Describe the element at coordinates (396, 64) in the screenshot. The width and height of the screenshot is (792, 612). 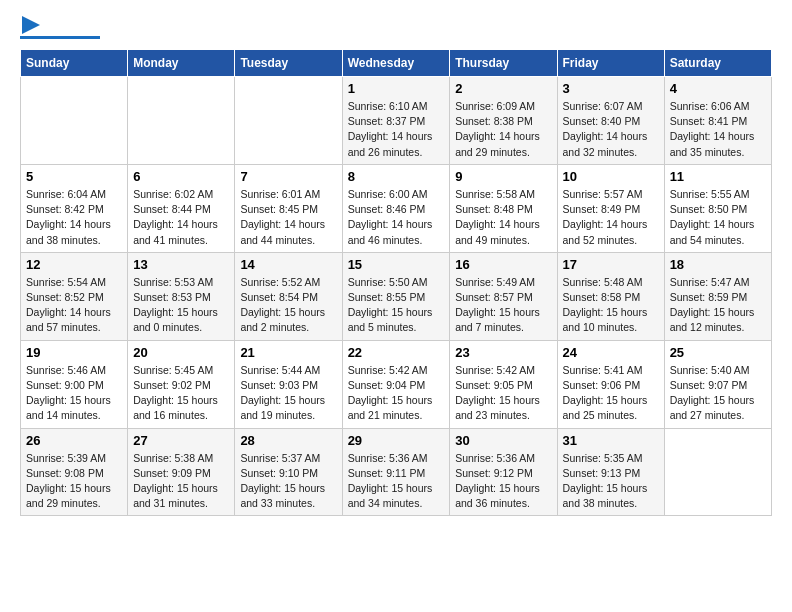
I see `weekday-header-wednesday: Wednesday` at that location.